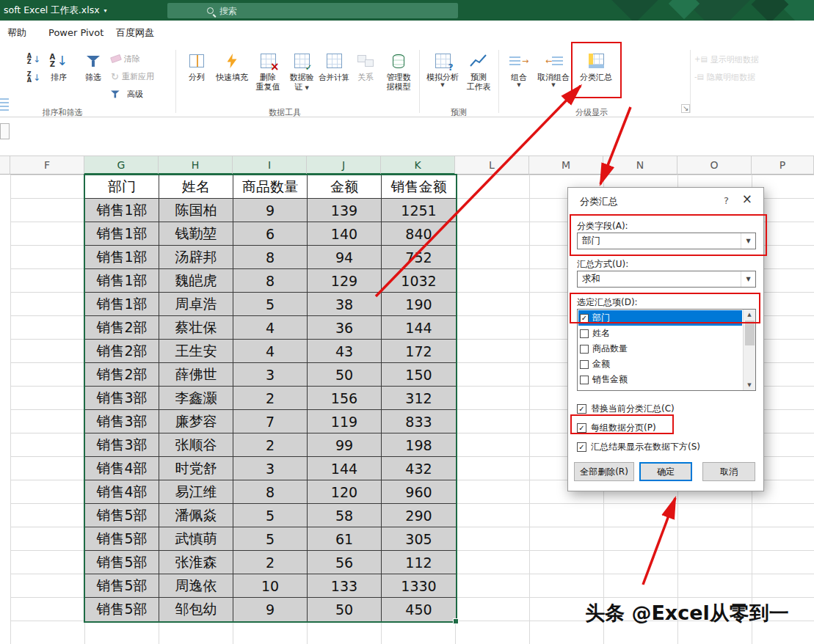 The image size is (814, 644). I want to click on list-item: ✓ 部门, so click(661, 318).